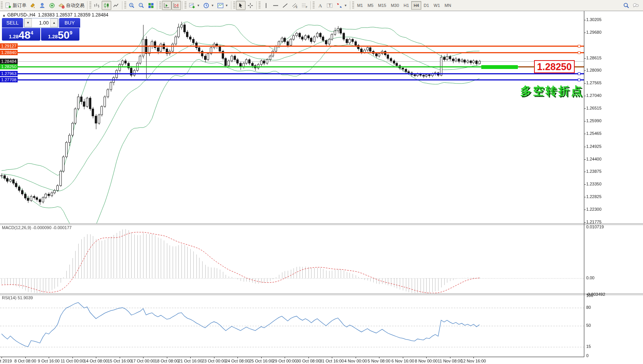 This screenshot has width=643, height=364. I want to click on toolbar-signals-button, so click(52, 5).